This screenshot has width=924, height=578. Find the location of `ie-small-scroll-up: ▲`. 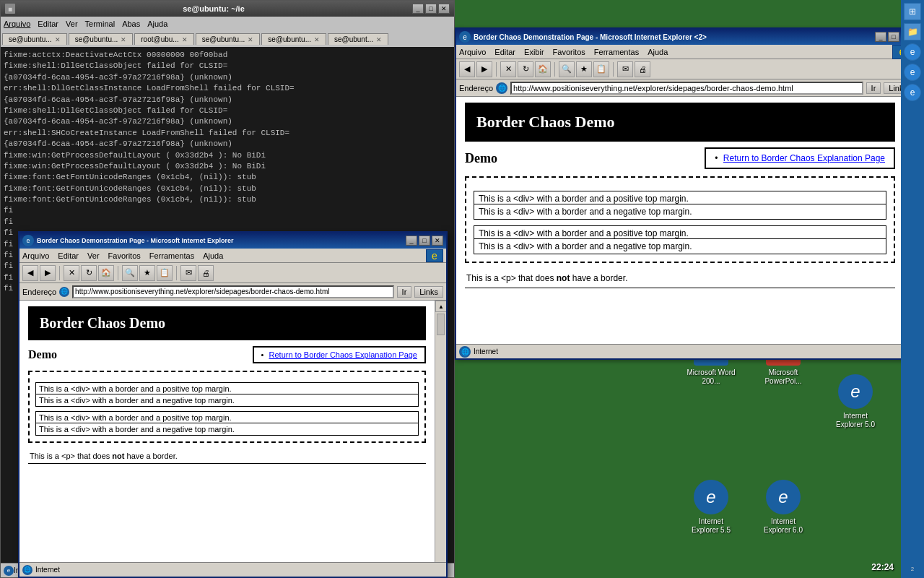

ie-small-scroll-up: ▲ is located at coordinates (440, 306).